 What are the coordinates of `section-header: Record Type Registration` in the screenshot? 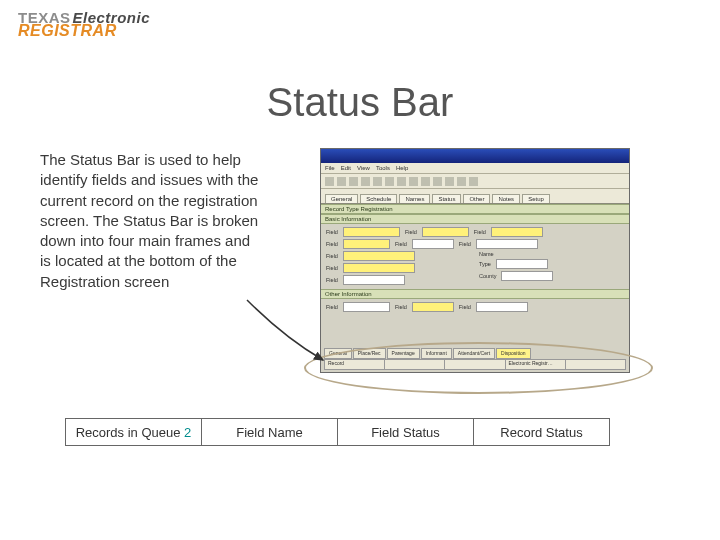 It's located at (475, 209).